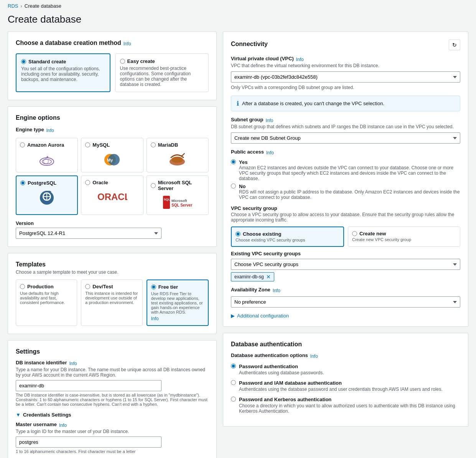 Image resolution: width=476 pixels, height=458 pixels. I want to click on engine-aurora: Amazon Aurora ⬡ ✦, so click(47, 155).